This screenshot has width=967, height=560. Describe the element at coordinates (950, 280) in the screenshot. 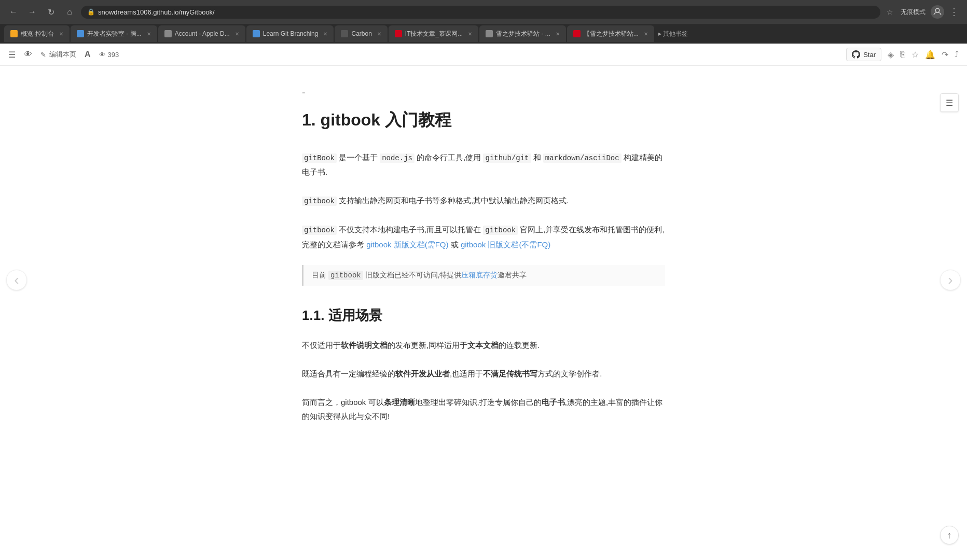

I see `right-arrow-icon: ›` at that location.